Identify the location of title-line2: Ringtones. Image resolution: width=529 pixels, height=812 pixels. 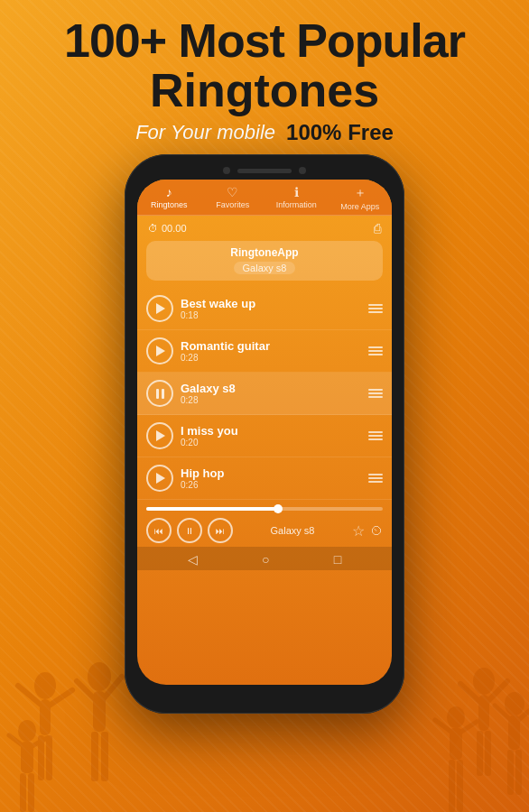
(264, 90).